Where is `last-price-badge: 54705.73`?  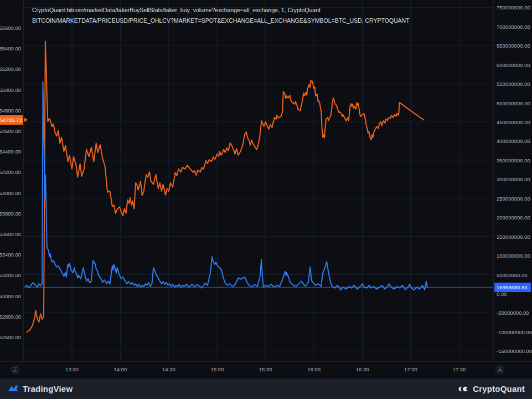
last-price-badge: 54705.73 is located at coordinates (12, 120).